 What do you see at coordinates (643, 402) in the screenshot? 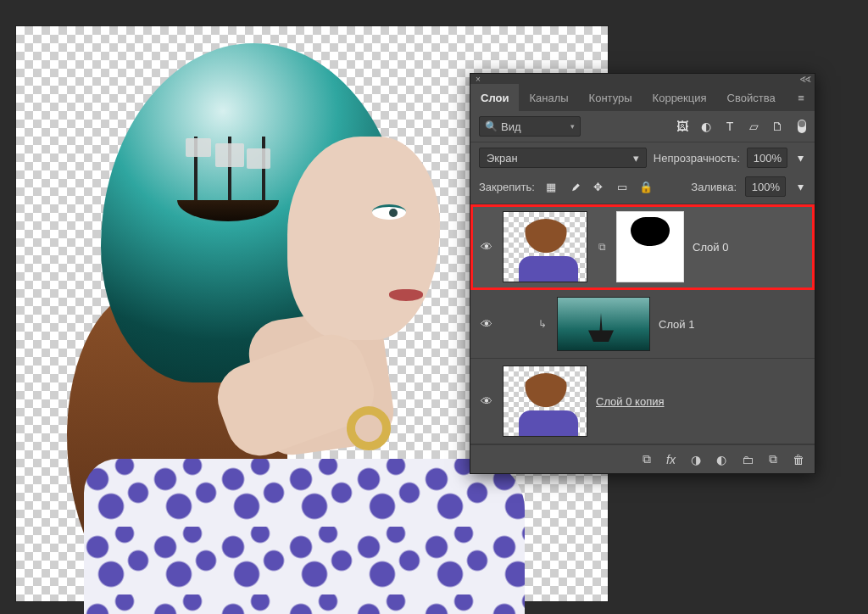
I see `layer-row: 👁 Слой 0 копия` at bounding box center [643, 402].